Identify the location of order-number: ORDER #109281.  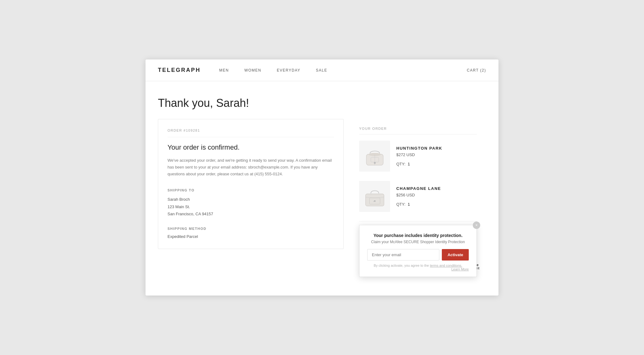
(251, 133).